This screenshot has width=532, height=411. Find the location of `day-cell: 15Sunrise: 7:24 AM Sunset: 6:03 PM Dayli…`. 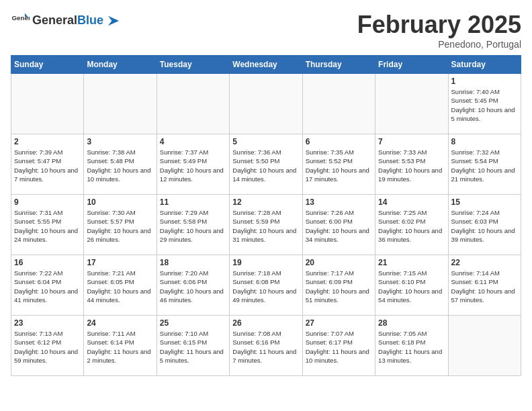

day-cell: 15Sunrise: 7:24 AM Sunset: 6:03 PM Dayli… is located at coordinates (484, 225).